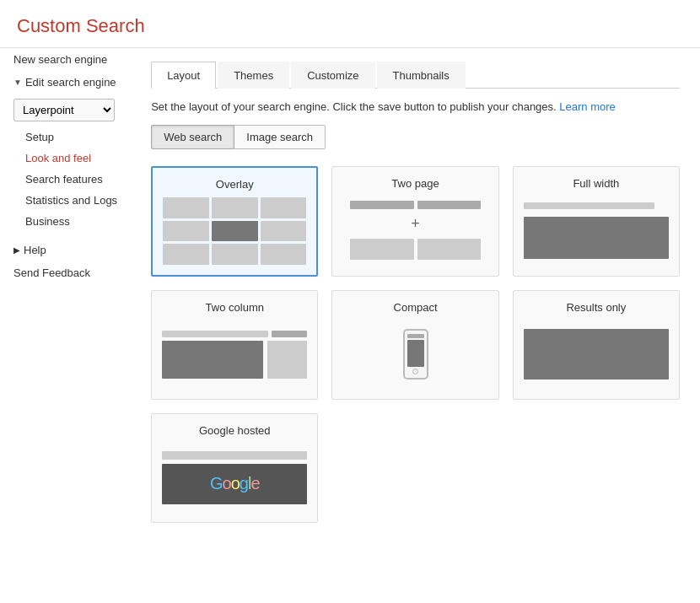 The width and height of the screenshot is (700, 603). I want to click on sidebar-item-help: ▶ Help, so click(66, 250).